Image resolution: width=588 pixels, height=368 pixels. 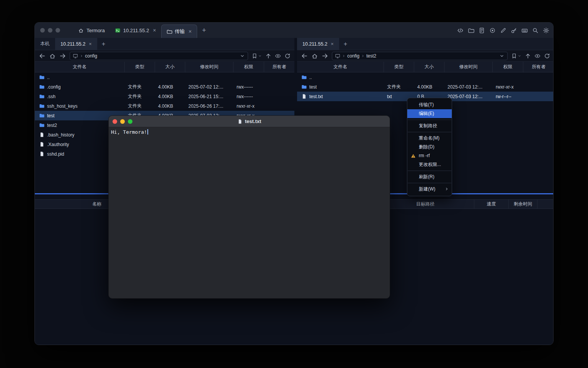 I want to click on tab-right-host: 10.211.55.2 ×, so click(x=318, y=44).